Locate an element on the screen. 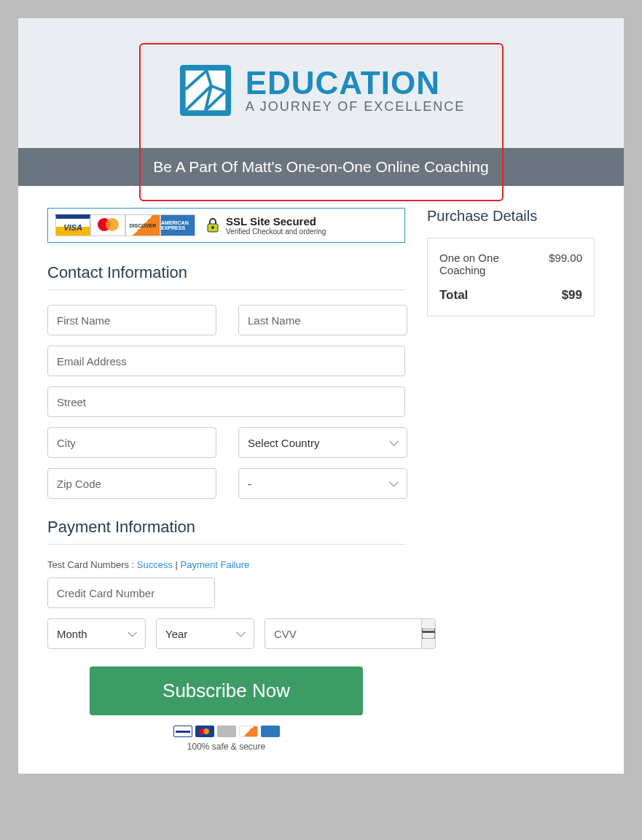 Image resolution: width=642 pixels, height=840 pixels. total-value: $99 is located at coordinates (572, 295).